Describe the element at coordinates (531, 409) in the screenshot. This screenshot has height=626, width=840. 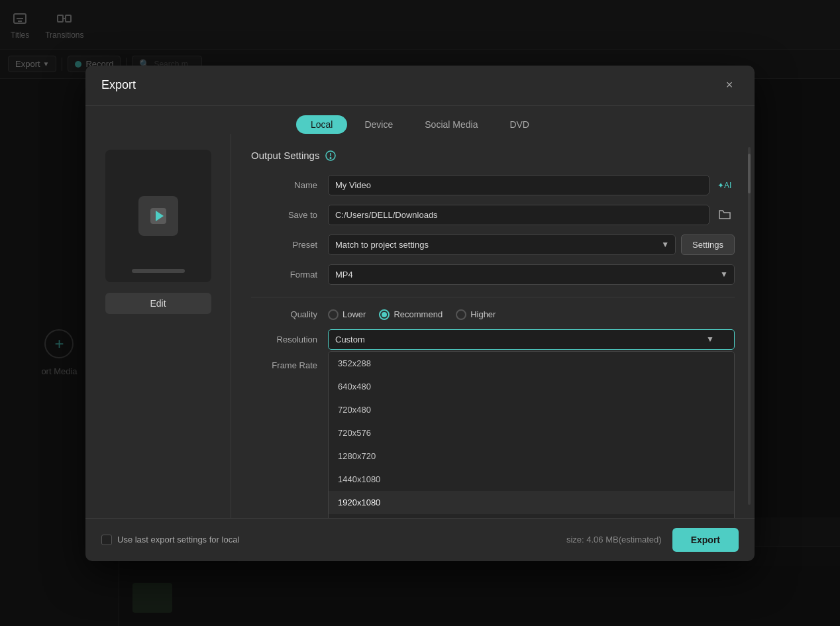
I see `resolution-option-720x480: 720x480` at that location.